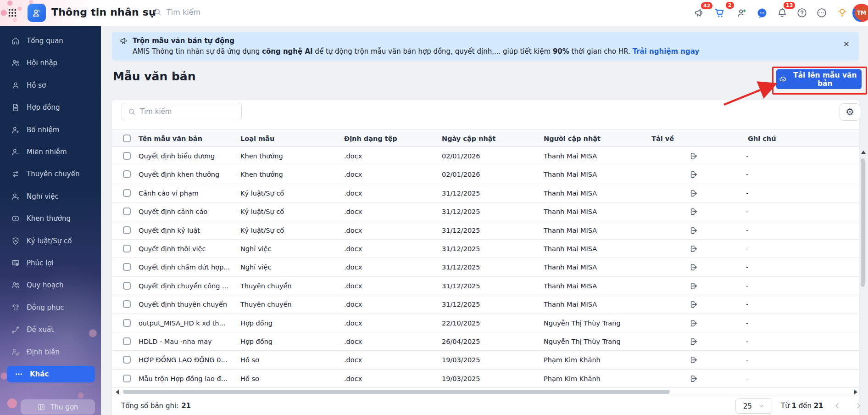 Image resolution: width=868 pixels, height=415 pixels. What do you see at coordinates (485, 249) in the screenshot?
I see `table-row: Quyết định thôi việcNghỉ việc.docx31/12/…` at bounding box center [485, 249].